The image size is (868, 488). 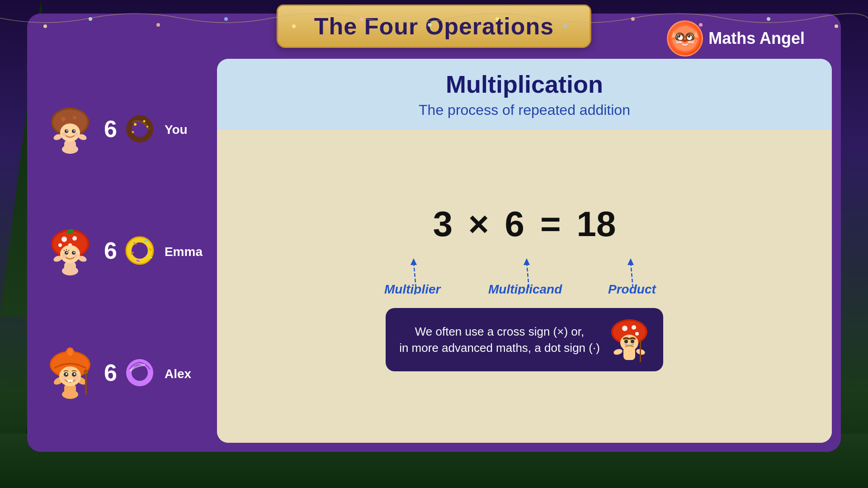 I want to click on character-alex: 6 Alex, so click(x=122, y=373).